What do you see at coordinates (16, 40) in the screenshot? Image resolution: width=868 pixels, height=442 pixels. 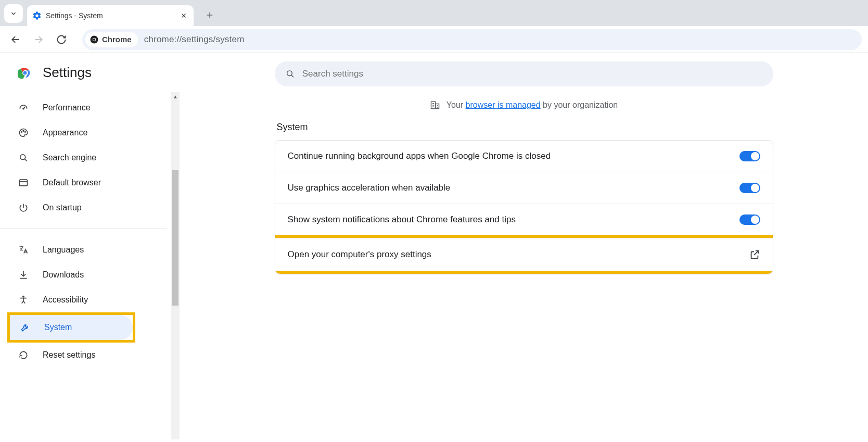 I see `back-button` at bounding box center [16, 40].